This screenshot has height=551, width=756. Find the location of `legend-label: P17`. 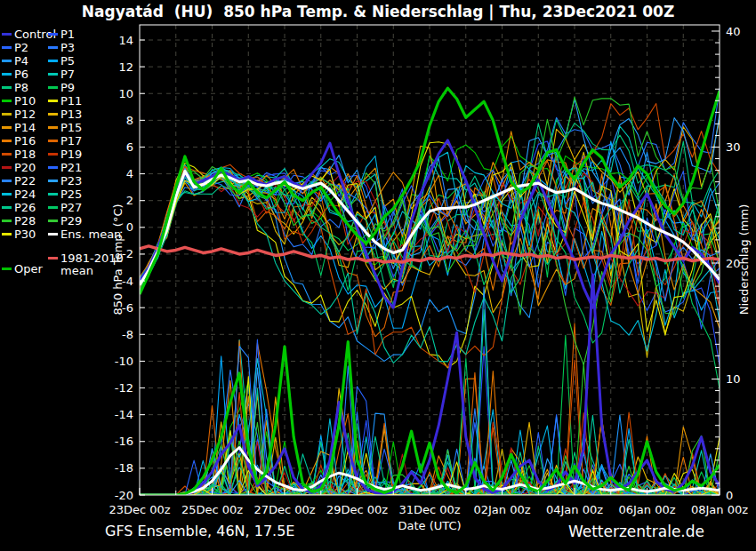

legend-label: P17 is located at coordinates (71, 141).